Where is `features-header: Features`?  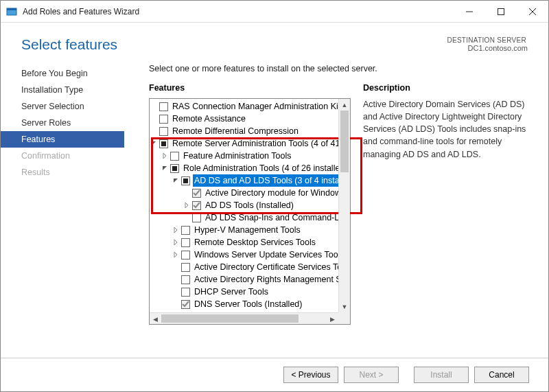 features-header: Features is located at coordinates (250, 88).